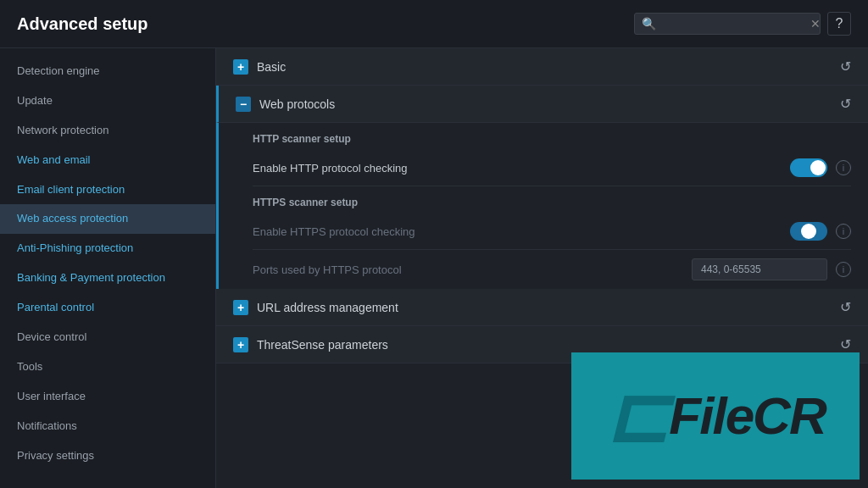 This screenshot has width=868, height=488. I want to click on sidebar-item-device-control: Device control, so click(108, 337).